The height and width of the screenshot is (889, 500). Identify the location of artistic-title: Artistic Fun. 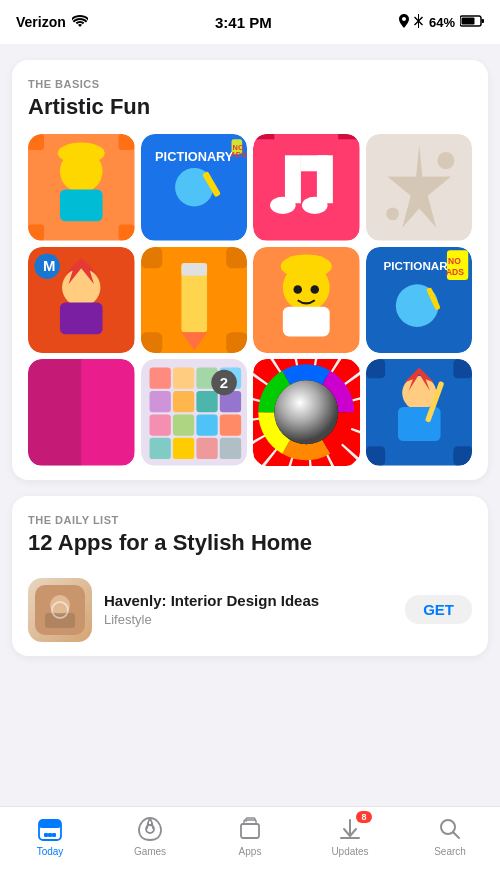
(250, 107).